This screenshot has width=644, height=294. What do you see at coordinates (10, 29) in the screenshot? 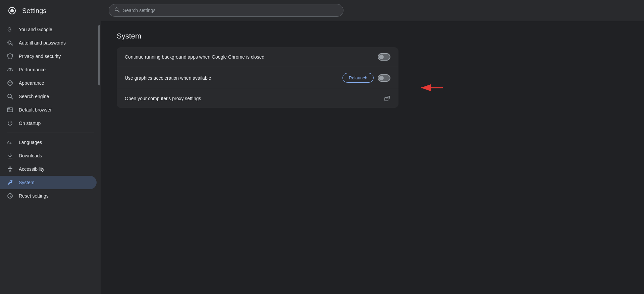
I see `google-icon: G` at bounding box center [10, 29].